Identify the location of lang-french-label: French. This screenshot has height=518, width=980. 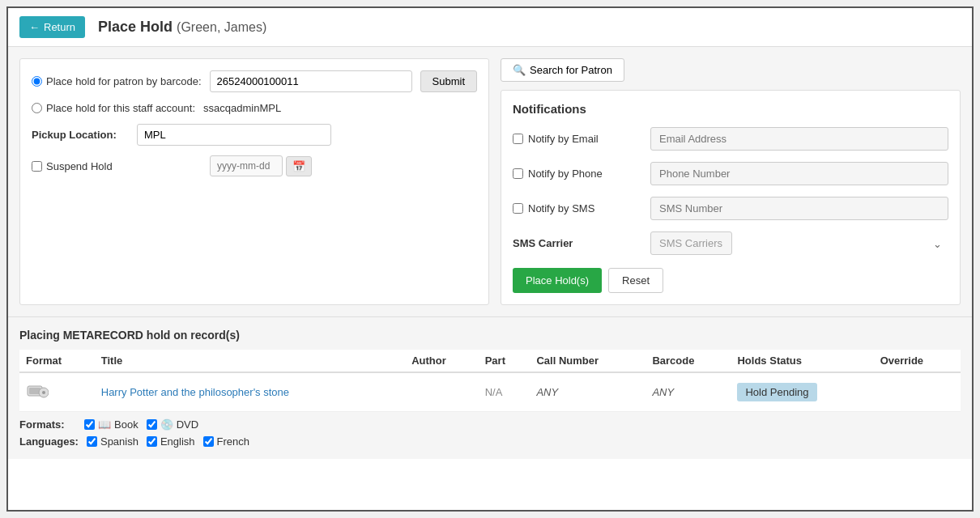
(233, 442).